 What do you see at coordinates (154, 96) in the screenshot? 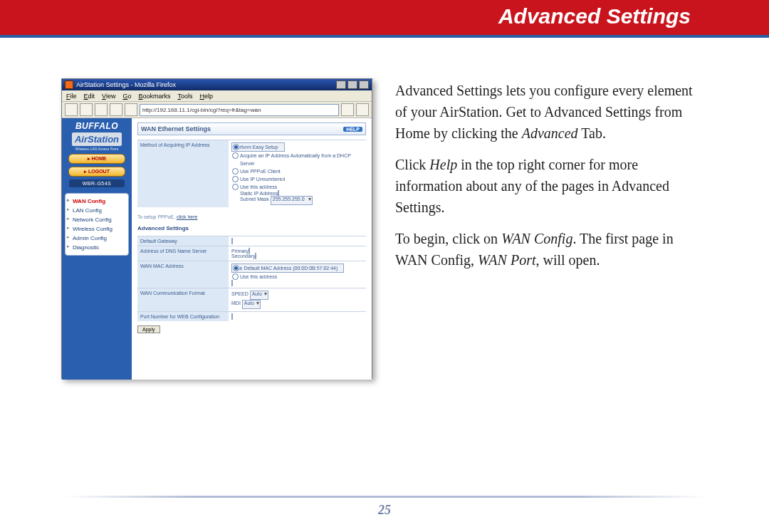
I see `menu-bookmarks: Bookmarks` at bounding box center [154, 96].